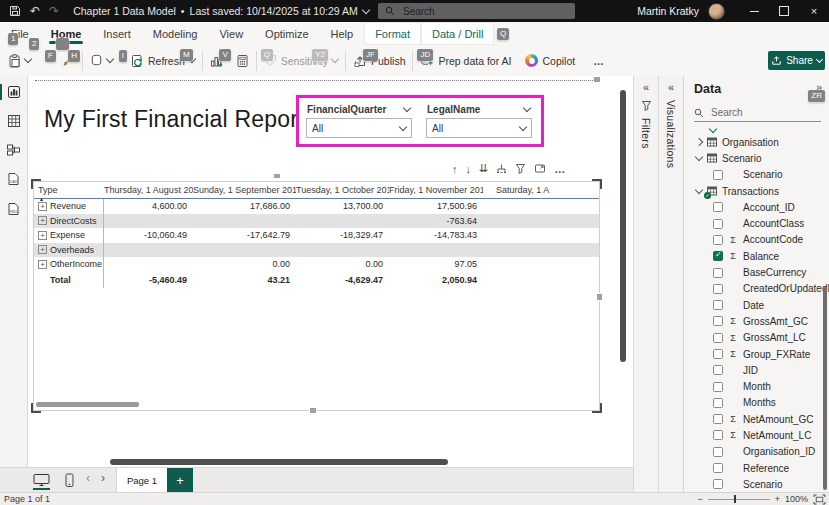 The width and height of the screenshot is (829, 505). Describe the element at coordinates (244, 190) in the screenshot. I see `matrix-column-header: Sunday, 1 September 2019` at that location.